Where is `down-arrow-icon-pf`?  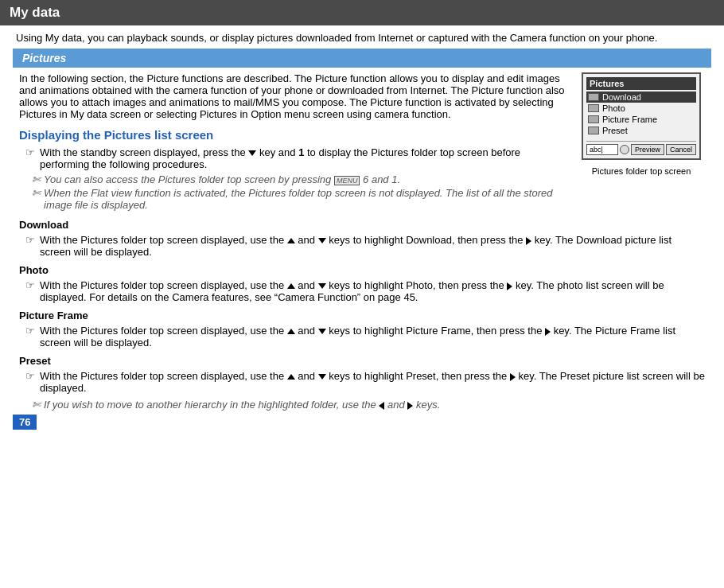
down-arrow-icon-pf is located at coordinates (322, 331).